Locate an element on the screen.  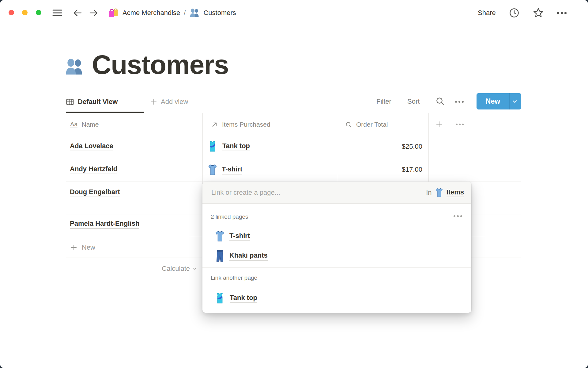
relation-picker-header: In Items is located at coordinates (337, 193).